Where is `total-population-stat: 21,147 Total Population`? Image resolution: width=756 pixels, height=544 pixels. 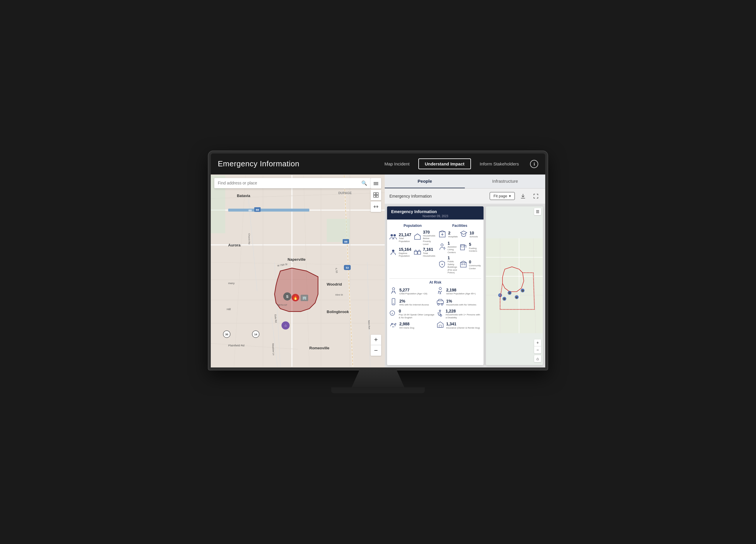
total-population-stat: 21,147 Total Population is located at coordinates (401, 238).